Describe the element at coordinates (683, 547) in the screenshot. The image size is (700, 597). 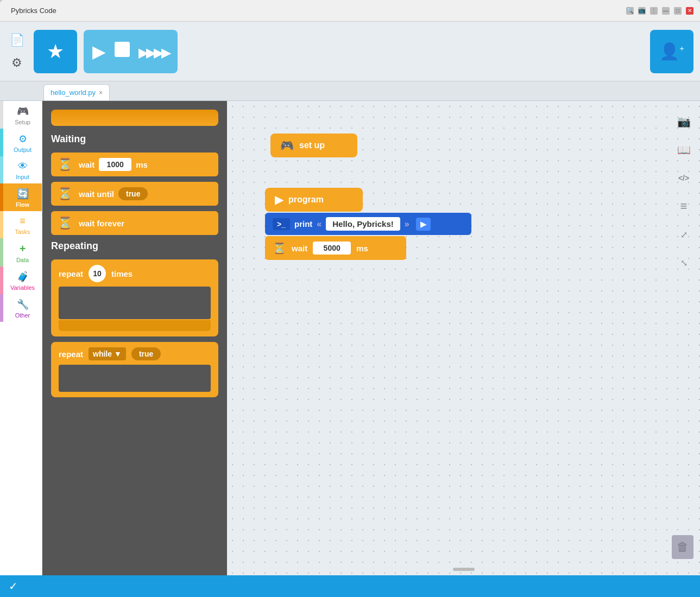
I see `trash-button: 🗑` at that location.